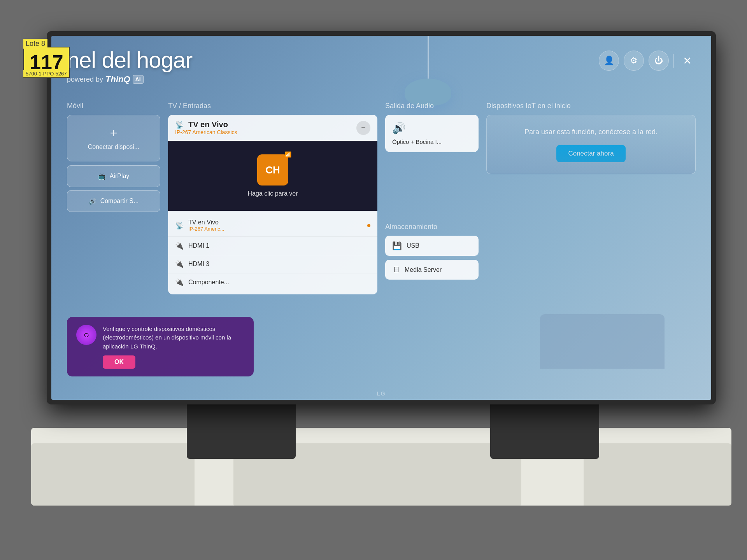 The image size is (747, 560). I want to click on header-title-area: nel del hogar powered by ThinQ AI, so click(130, 65).